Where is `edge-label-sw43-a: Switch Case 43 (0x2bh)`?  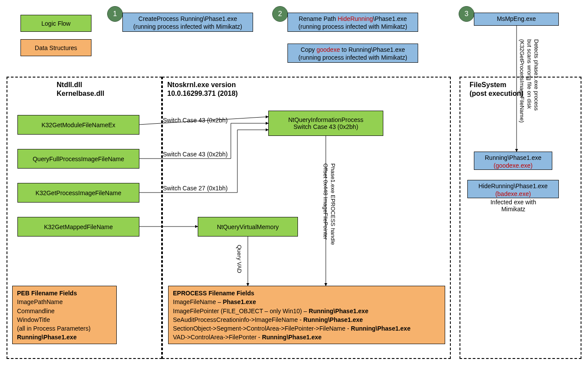 edge-label-sw43-a: Switch Case 43 (0x2bh) is located at coordinates (195, 120).